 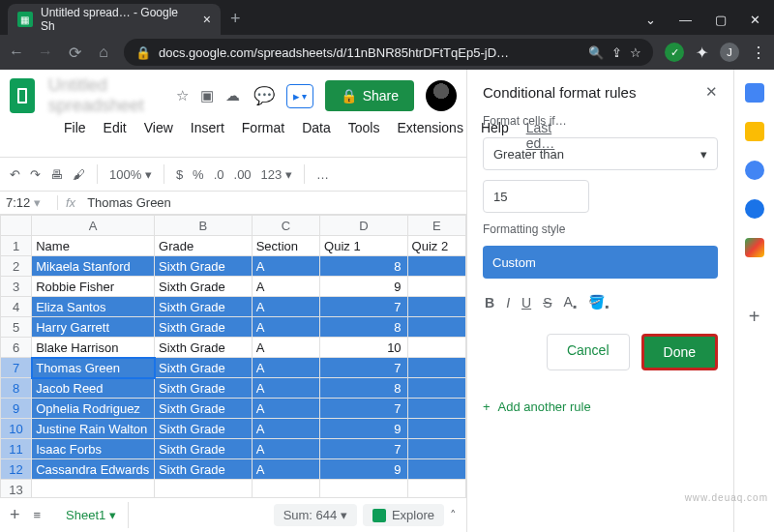 I want to click on italic-icon: I, so click(x=508, y=303).